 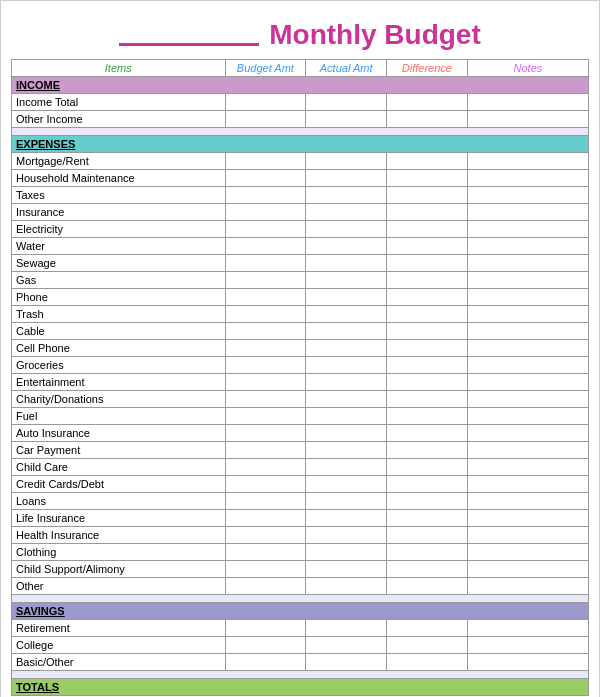 I want to click on table-row: Child Care, so click(x=300, y=468).